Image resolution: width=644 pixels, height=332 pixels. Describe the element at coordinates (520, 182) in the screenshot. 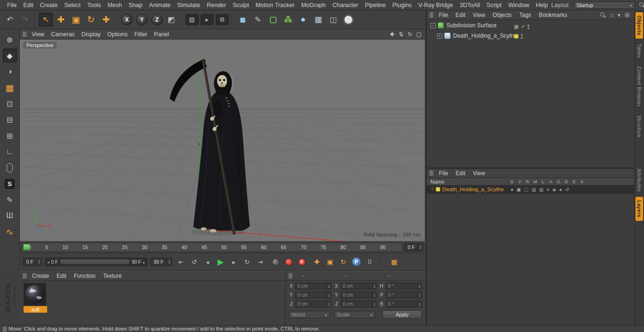

I see `layer-column-header: V` at that location.